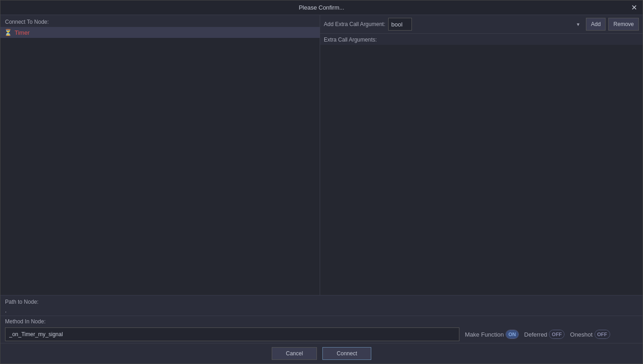 Image resolution: width=643 pixels, height=364 pixels. Describe the element at coordinates (557, 334) in the screenshot. I see `deferred-toggle: OFF` at that location.